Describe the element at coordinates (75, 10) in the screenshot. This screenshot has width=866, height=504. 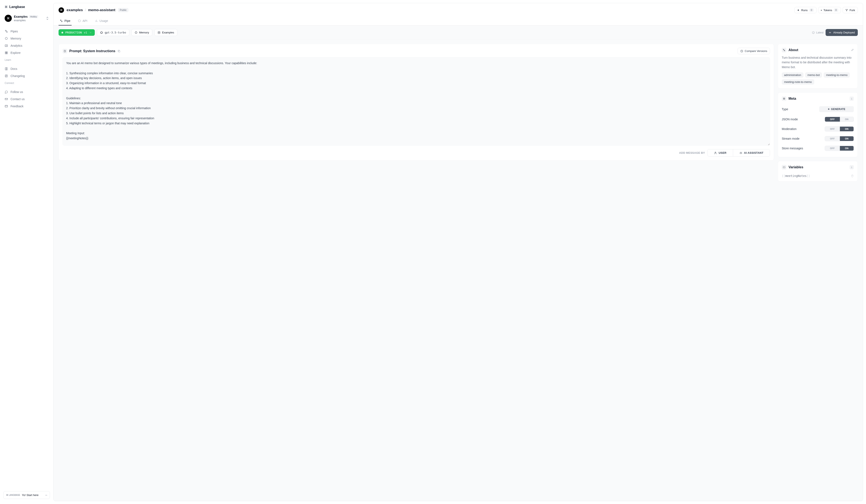
I see `breadcrumb-owner: examples` at that location.